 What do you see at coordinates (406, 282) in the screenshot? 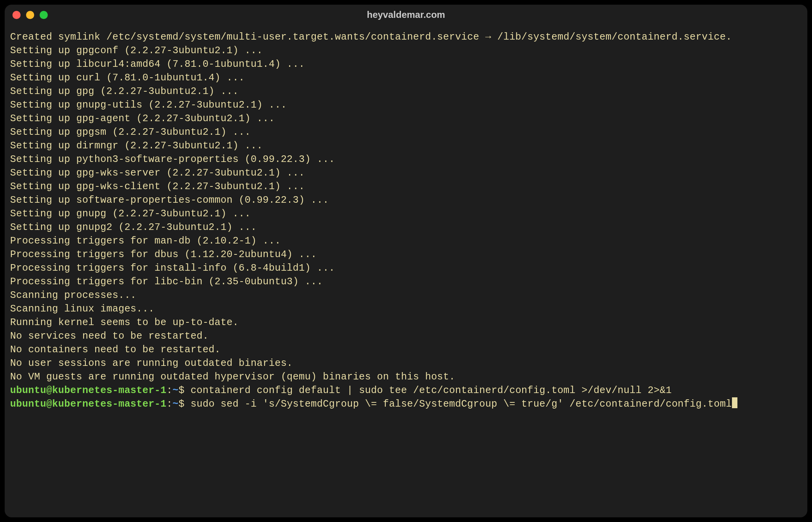
I see `output-line: Processing triggers for libc-bin (2.35-0…` at bounding box center [406, 282].